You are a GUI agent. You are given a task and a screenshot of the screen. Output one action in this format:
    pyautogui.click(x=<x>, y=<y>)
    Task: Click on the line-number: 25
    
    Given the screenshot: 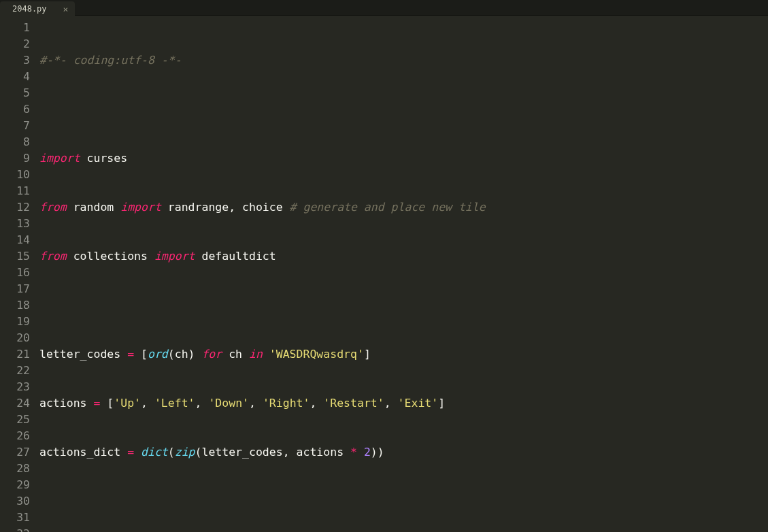 What is the action you would take?
    pyautogui.click(x=20, y=420)
    